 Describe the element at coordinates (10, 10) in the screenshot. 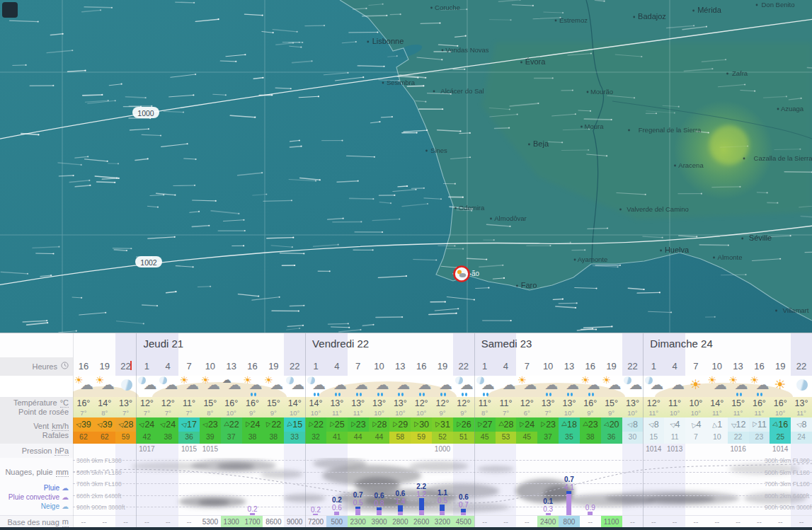

I see `map-logo` at that location.